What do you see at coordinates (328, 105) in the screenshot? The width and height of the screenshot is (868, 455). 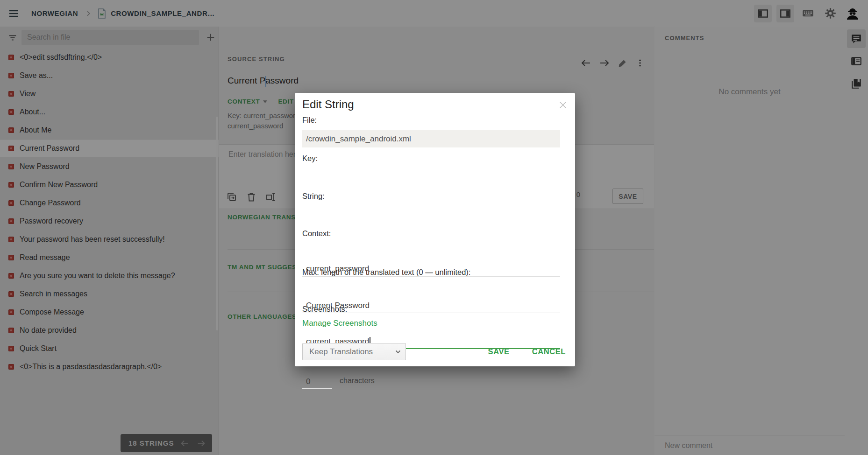 I see `dialog-title: Edit String` at bounding box center [328, 105].